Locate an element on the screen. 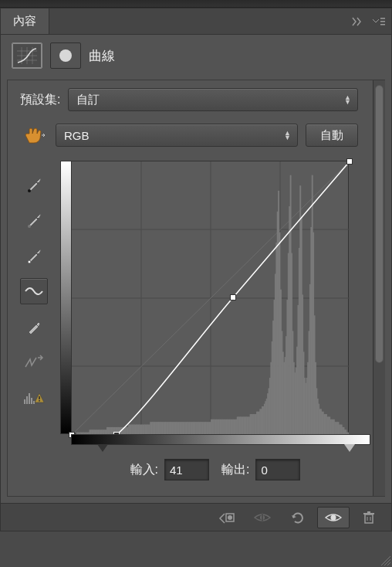 Image resolution: width=392 pixels, height=567 pixels. smooth-curve-icon is located at coordinates (34, 362).